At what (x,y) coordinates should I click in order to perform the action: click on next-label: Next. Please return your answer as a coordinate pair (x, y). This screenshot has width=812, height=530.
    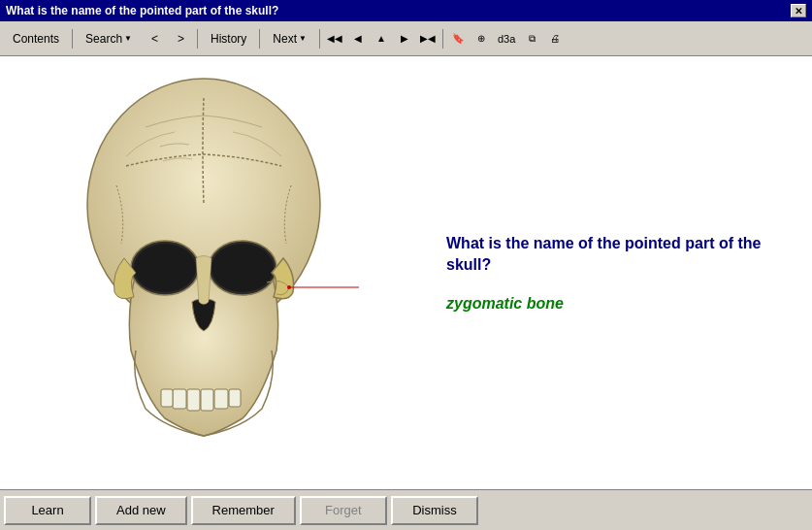
    Looking at the image, I should click on (285, 39).